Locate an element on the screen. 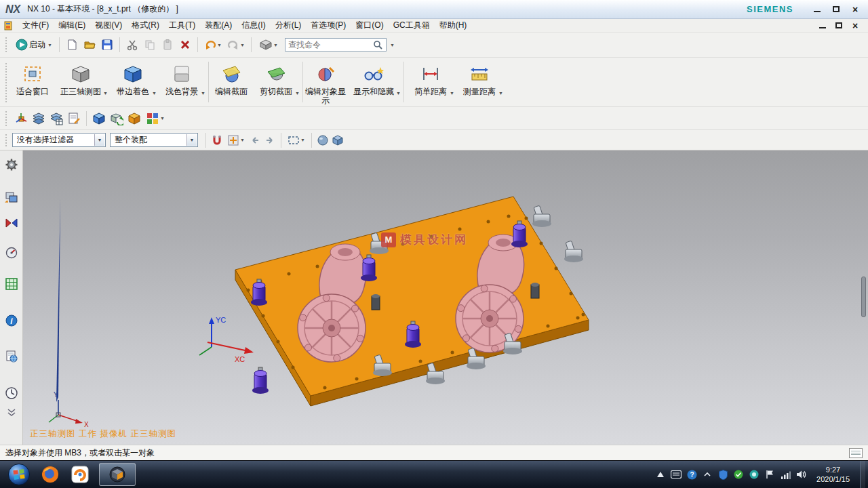 The height and width of the screenshot is (488, 868). assembly-navigator-button is located at coordinates (12, 197).